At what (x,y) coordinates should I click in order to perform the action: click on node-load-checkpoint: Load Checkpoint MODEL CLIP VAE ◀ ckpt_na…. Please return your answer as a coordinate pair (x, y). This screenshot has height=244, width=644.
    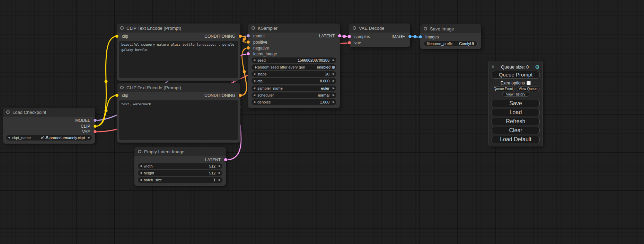
    Looking at the image, I should click on (49, 126).